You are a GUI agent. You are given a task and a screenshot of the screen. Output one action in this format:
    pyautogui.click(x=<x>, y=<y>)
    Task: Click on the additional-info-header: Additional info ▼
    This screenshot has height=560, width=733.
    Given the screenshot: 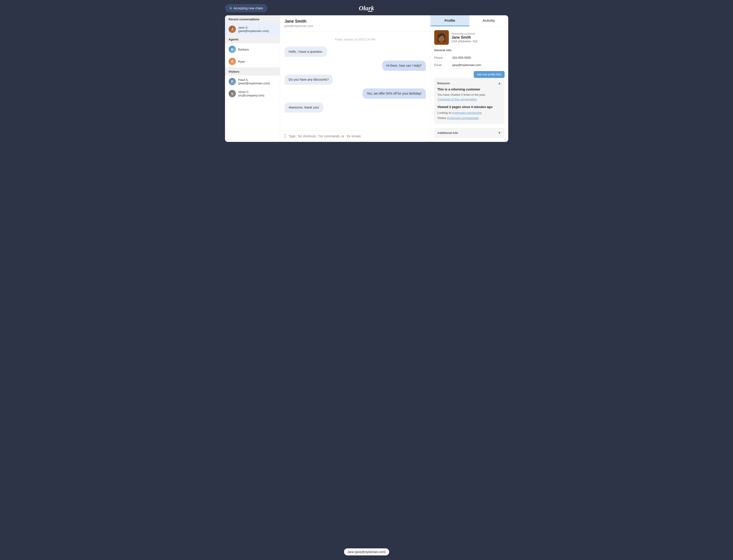 What is the action you would take?
    pyautogui.click(x=469, y=133)
    